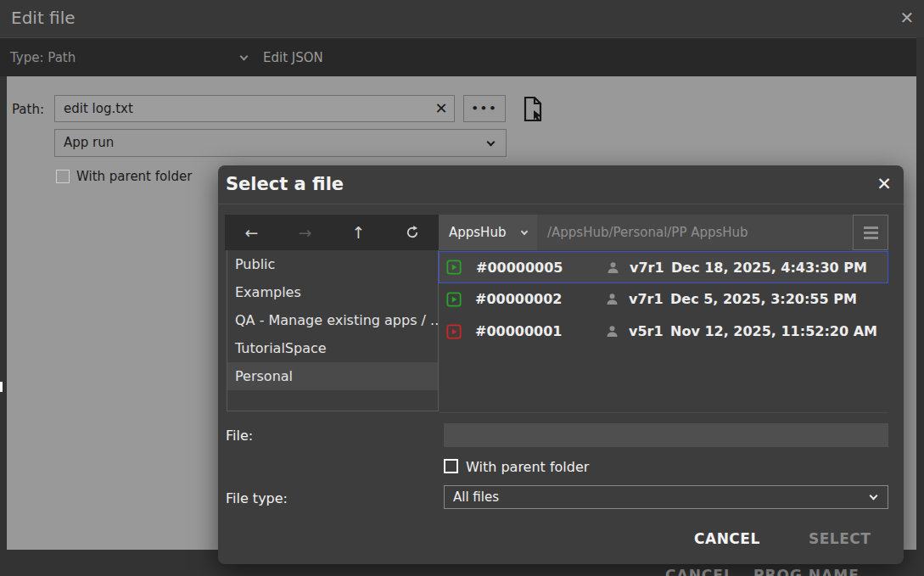 Image resolution: width=924 pixels, height=576 pixels. I want to click on select-button: SELECT, so click(840, 539).